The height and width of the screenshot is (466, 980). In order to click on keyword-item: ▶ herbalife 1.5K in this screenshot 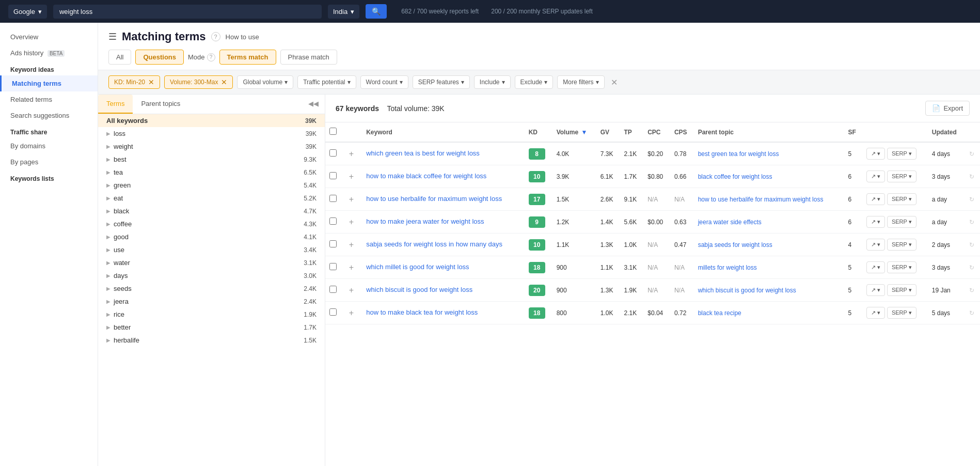, I will do `click(212, 340)`.